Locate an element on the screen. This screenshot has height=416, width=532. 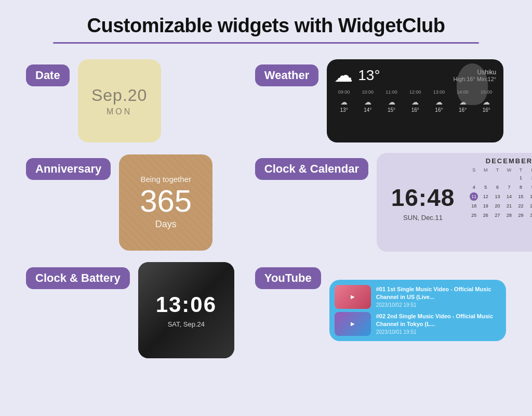
youtube-cell: YouTube ▶ #01 1st Single Music Video - O… is located at coordinates (394, 310).